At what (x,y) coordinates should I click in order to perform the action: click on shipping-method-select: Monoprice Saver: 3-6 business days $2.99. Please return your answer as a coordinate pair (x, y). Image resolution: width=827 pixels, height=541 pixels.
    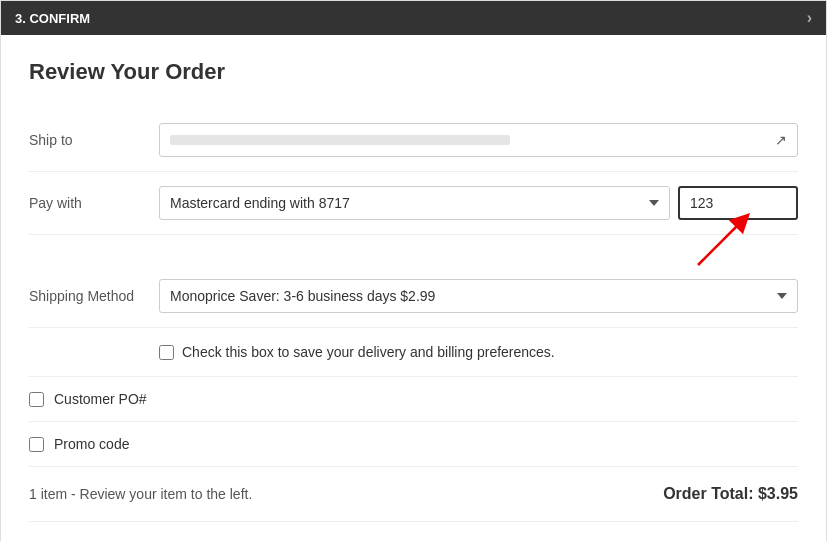
    Looking at the image, I should click on (478, 296).